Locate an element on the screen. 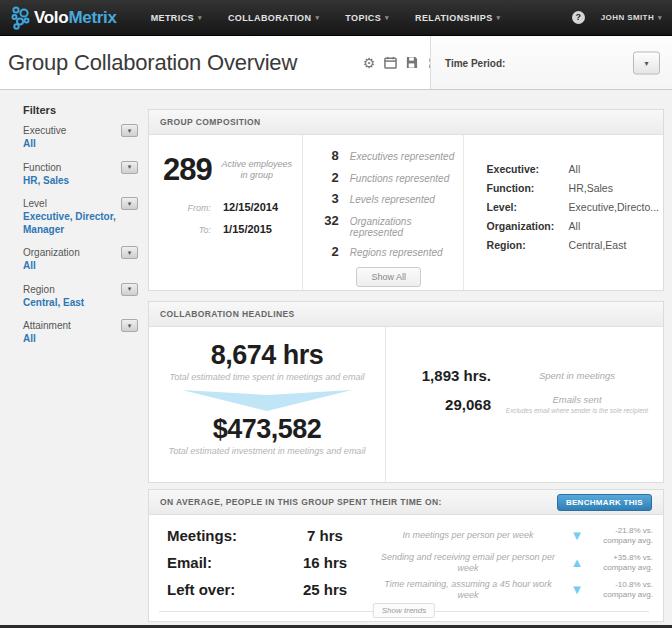 This screenshot has height=628, width=672. calendar-icon is located at coordinates (390, 63).